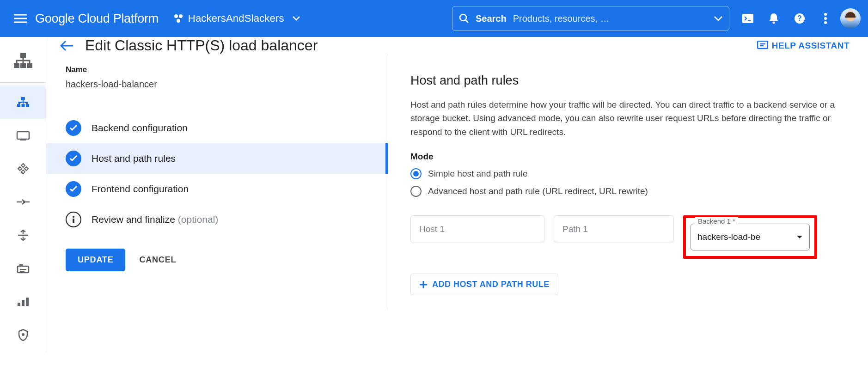 This screenshot has width=868, height=378. What do you see at coordinates (217, 174) in the screenshot?
I see `config-steps-list: Backend configuration Host and path rule…` at bounding box center [217, 174].